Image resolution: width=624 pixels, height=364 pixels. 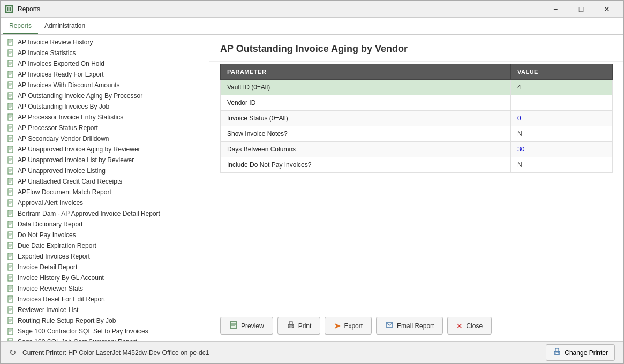 What do you see at coordinates (561, 150) in the screenshot?
I see `value-cell: 30` at bounding box center [561, 150].